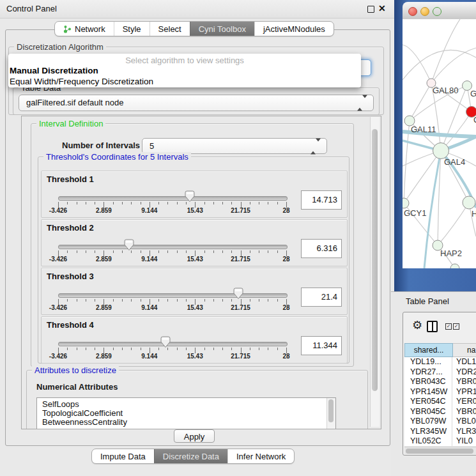 The width and height of the screenshot is (476, 476). What do you see at coordinates (440, 402) in the screenshot?
I see `table-row: YER054CYER0` at bounding box center [440, 402].